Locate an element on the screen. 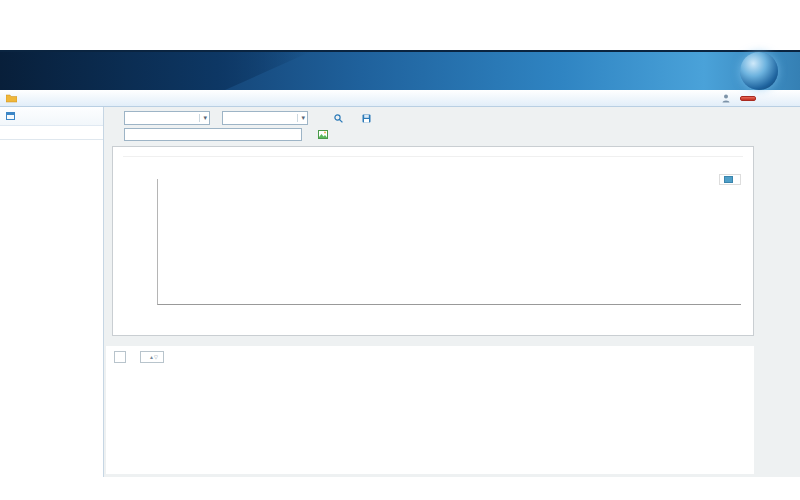 The height and width of the screenshot is (500, 800). breadcrumb-bar is located at coordinates (400, 98).